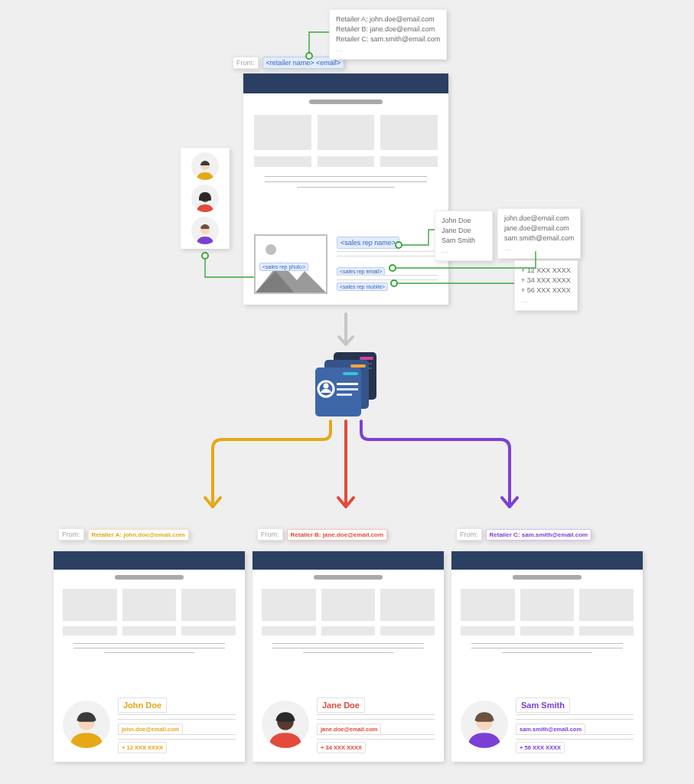 Image resolution: width=694 pixels, height=784 pixels. I want to click on mobiles-tooltip: + 12 XXX XXXX + 34 XXX XXXX + 56 XXX XXX…, so click(546, 286).